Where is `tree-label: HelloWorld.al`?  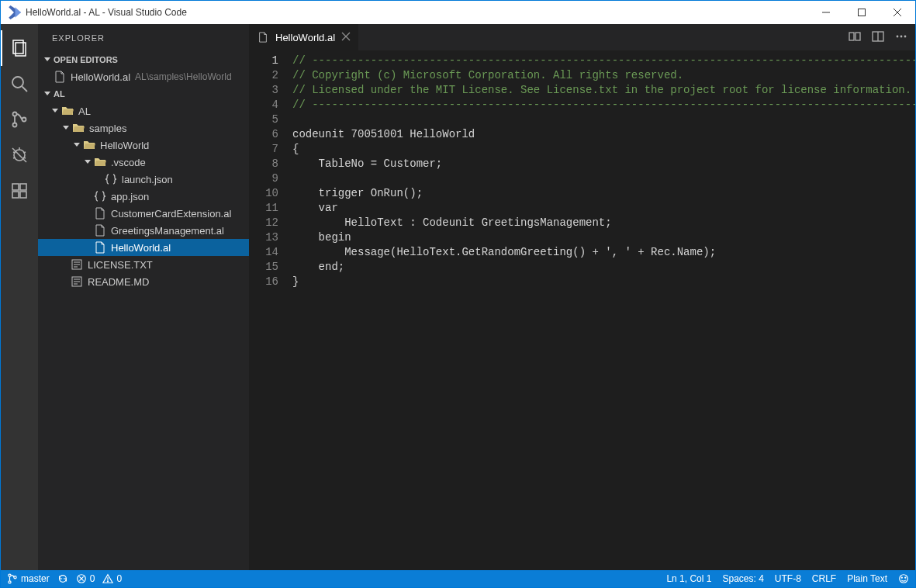
tree-label: HelloWorld.al is located at coordinates (141, 248).